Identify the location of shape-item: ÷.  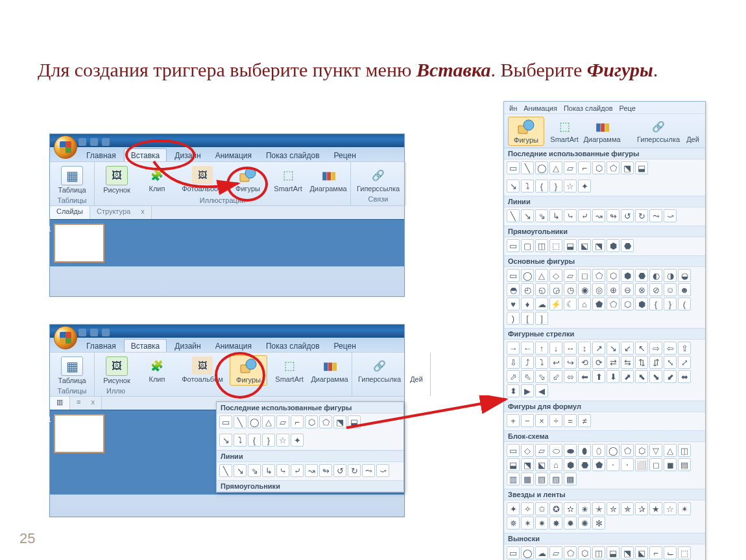
(556, 421).